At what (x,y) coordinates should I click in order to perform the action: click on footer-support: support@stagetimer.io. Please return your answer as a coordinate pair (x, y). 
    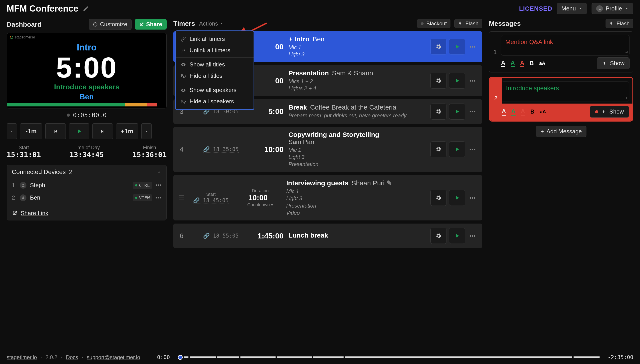
    Looking at the image, I should click on (114, 358).